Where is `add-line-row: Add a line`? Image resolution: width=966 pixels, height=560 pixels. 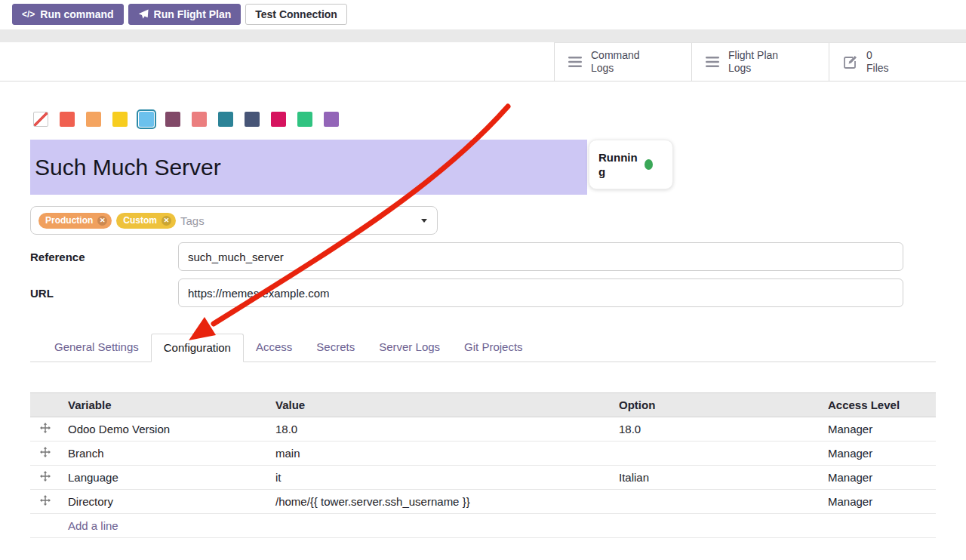 add-line-row: Add a line is located at coordinates (483, 526).